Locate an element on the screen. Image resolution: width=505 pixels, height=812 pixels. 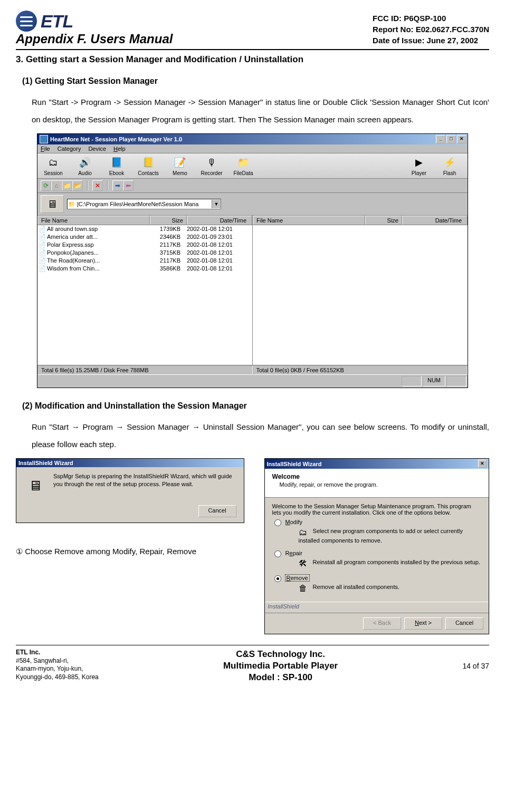
etl-logo-icon is located at coordinates (26, 21).